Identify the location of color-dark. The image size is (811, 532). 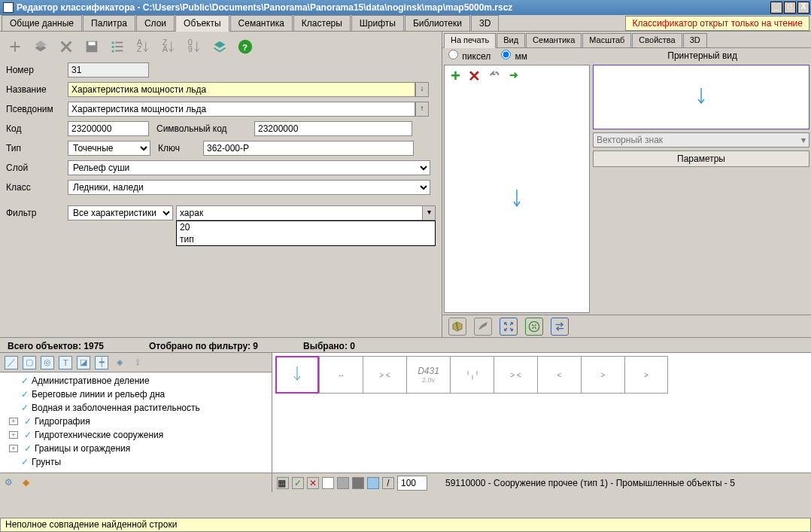
(358, 483).